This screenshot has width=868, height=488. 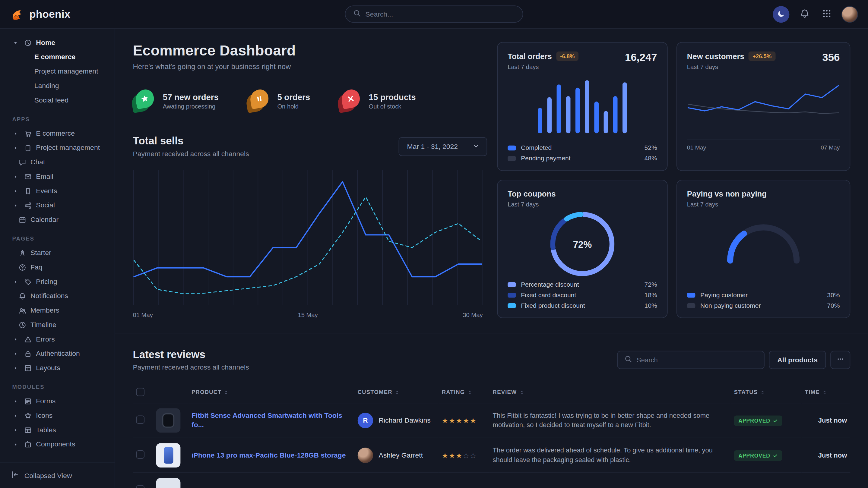 I want to click on sidebar-item-pricing: Pricing, so click(x=57, y=282).